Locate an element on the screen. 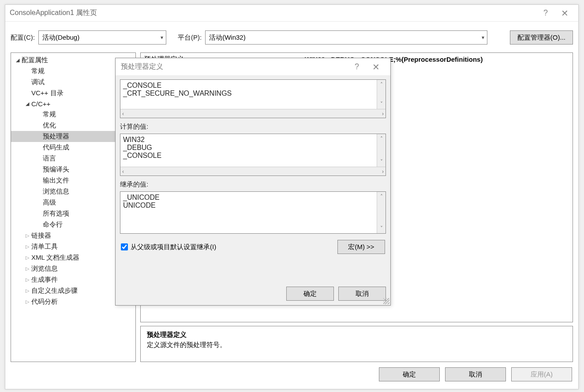 The height and width of the screenshot is (392, 584). main-footer: 确定 取消 应用(A) is located at coordinates (292, 374).